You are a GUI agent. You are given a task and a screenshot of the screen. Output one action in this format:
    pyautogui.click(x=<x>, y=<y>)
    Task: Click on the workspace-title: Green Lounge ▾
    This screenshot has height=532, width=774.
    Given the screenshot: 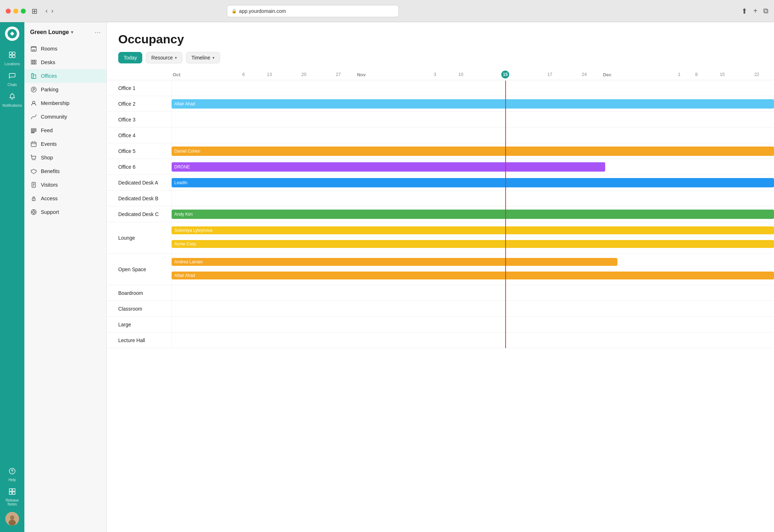 What is the action you would take?
    pyautogui.click(x=52, y=32)
    